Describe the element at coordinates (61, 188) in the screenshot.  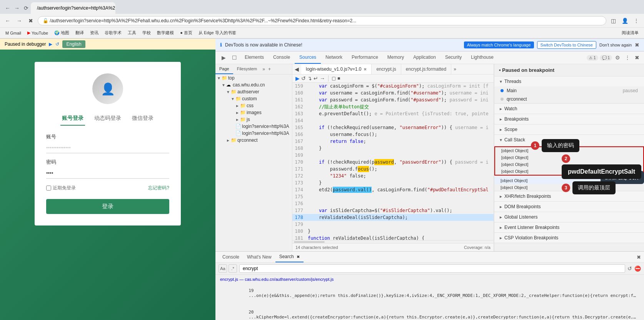
I see `remember-label: 近期免登录` at that location.